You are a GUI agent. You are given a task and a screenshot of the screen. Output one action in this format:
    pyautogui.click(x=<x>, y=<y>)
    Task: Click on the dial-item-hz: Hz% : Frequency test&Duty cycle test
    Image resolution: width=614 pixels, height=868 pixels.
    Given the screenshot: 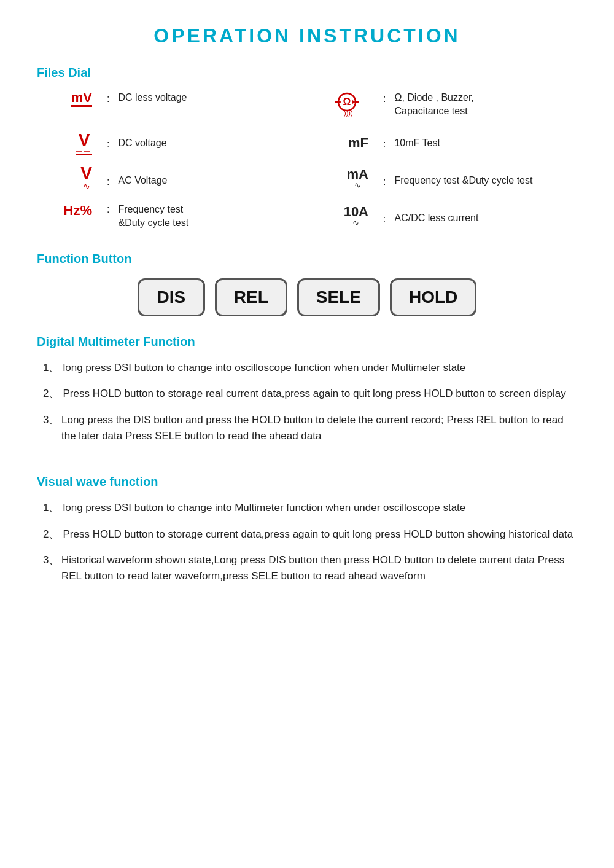 What is the action you would take?
    pyautogui.click(x=175, y=218)
    